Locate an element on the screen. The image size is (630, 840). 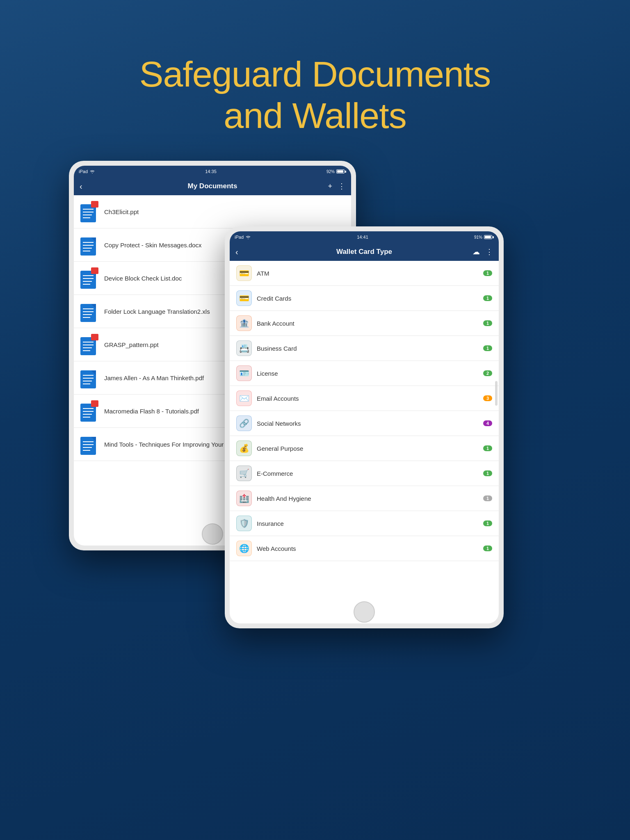
doc-file-name: Folder Lock Language Translation2.xls is located at coordinates (157, 312).